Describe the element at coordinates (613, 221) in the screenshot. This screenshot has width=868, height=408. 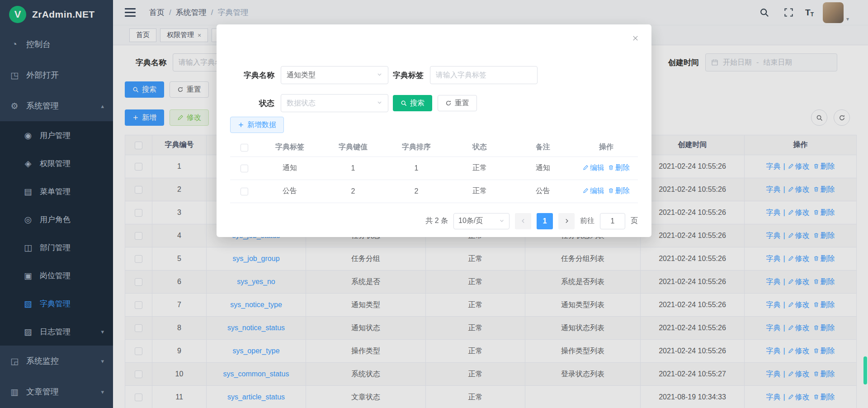
I see `goto-page-input` at that location.